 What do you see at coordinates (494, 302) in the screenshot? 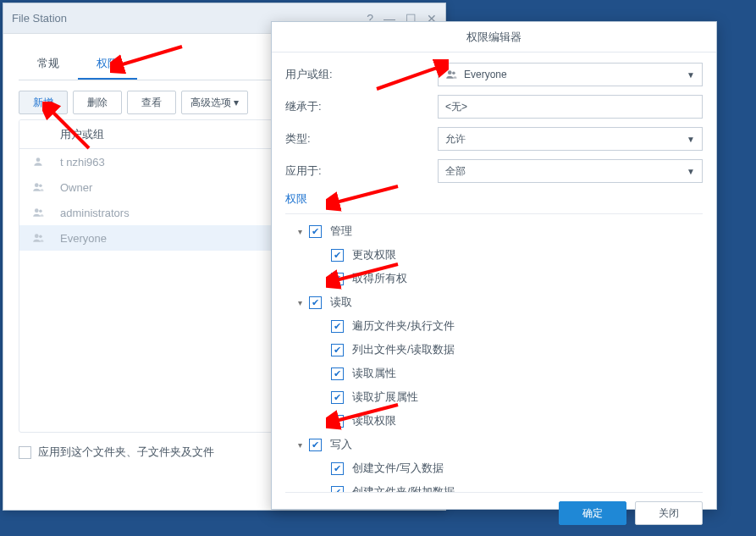
I see `tree-item: ▾读取` at bounding box center [494, 302].